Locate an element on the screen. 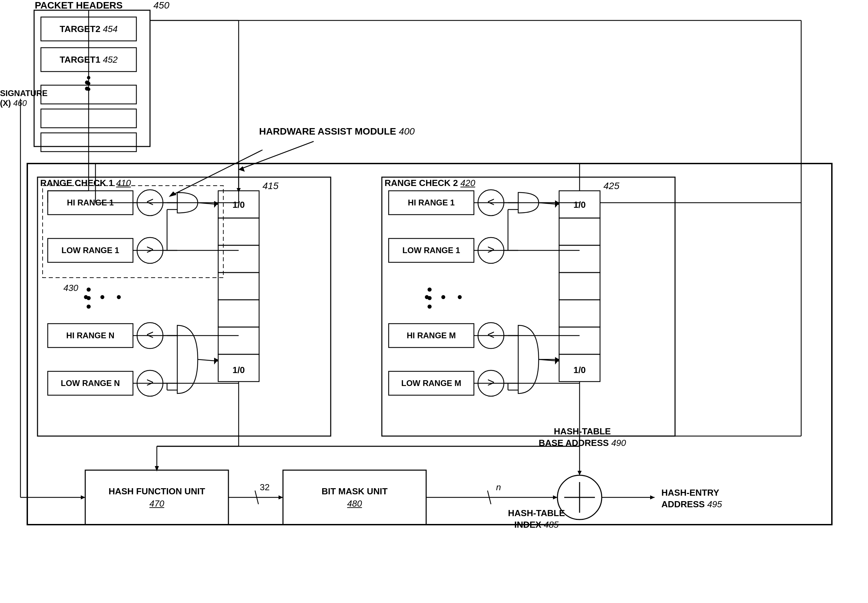 This screenshot has height=603, width=868. hash-table-base-label: HASH-TABLE BASE ADDRESS 490 is located at coordinates (582, 438).